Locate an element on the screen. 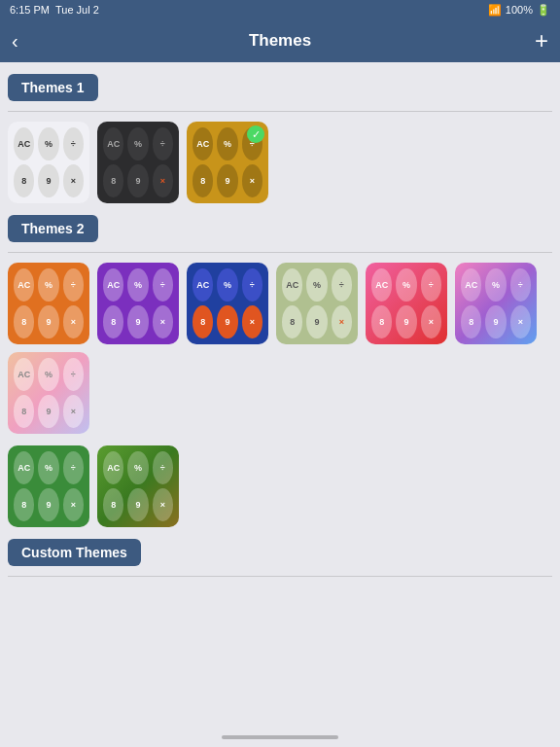  themes2-button: Themes 2 is located at coordinates (52, 229).